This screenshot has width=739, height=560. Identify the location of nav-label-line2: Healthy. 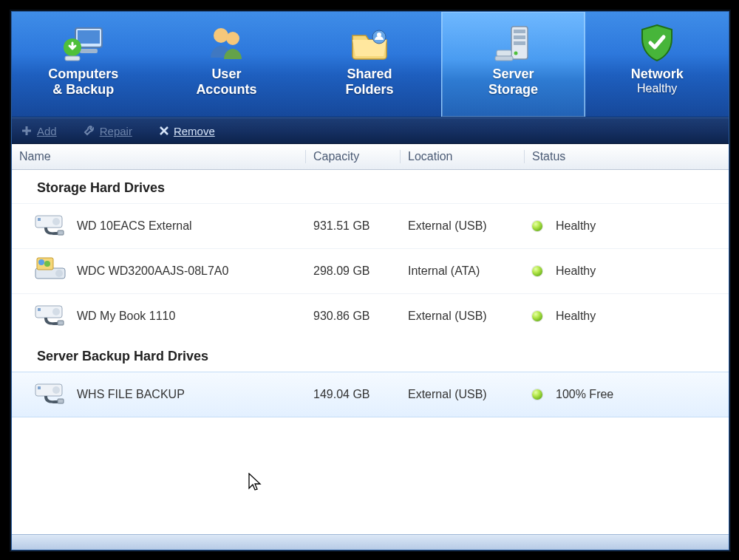
(657, 89).